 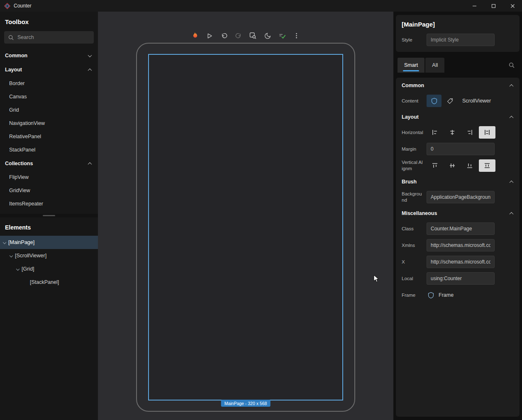 I want to click on flame-icon, so click(x=195, y=36).